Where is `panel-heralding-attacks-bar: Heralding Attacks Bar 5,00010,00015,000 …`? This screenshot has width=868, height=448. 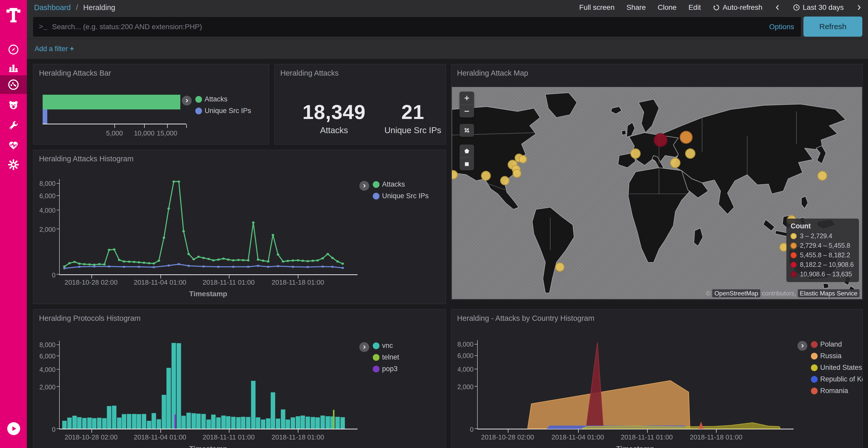
panel-heralding-attacks-bar: Heralding Attacks Bar 5,00010,00015,000 … is located at coordinates (151, 104).